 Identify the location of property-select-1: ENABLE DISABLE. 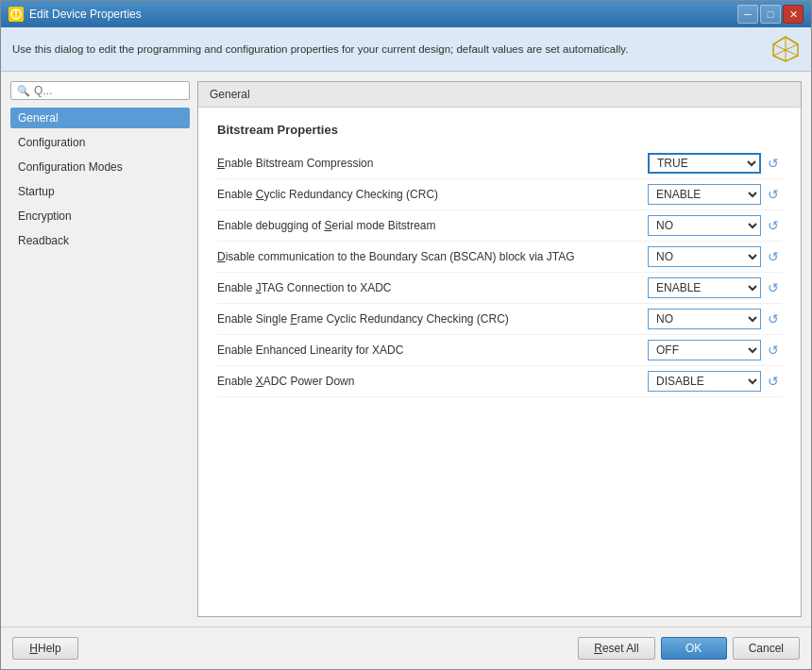
(704, 194).